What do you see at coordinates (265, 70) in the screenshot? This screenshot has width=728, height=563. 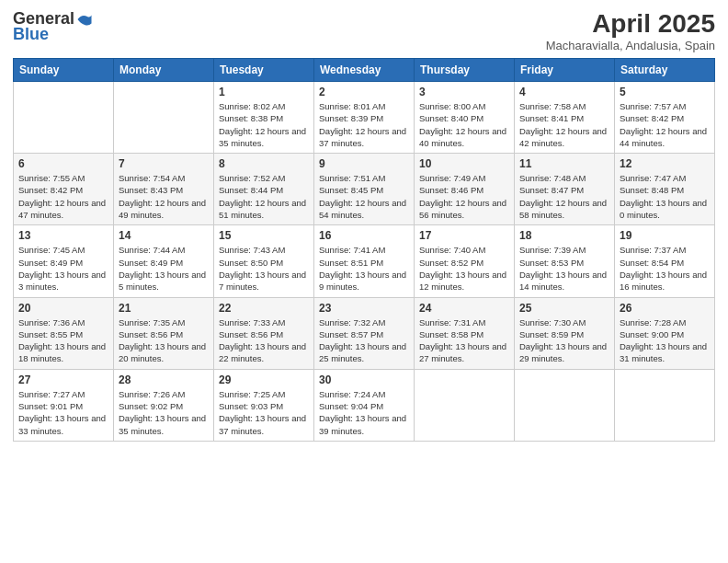 I see `col-tuesday: Tuesday` at bounding box center [265, 70].